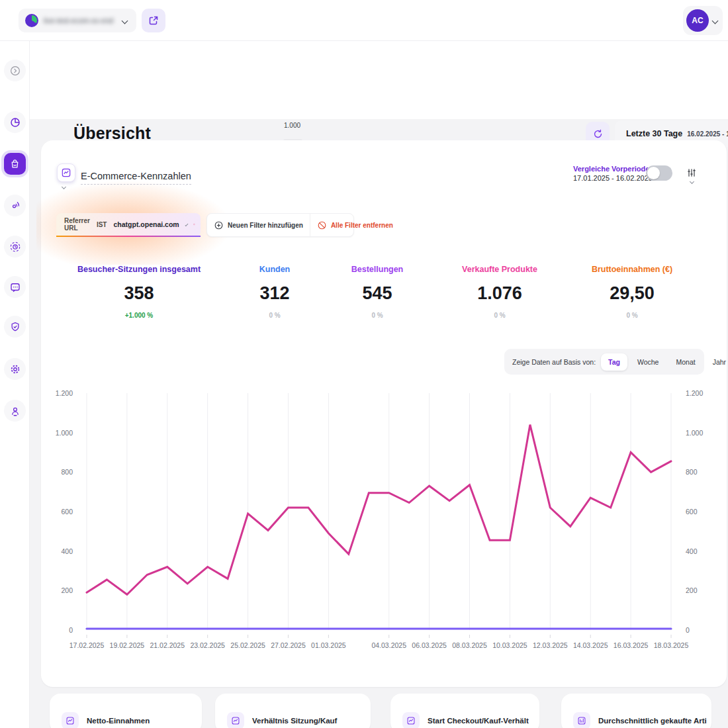 This screenshot has height=728, width=728. I want to click on tab-month: Monat, so click(686, 362).